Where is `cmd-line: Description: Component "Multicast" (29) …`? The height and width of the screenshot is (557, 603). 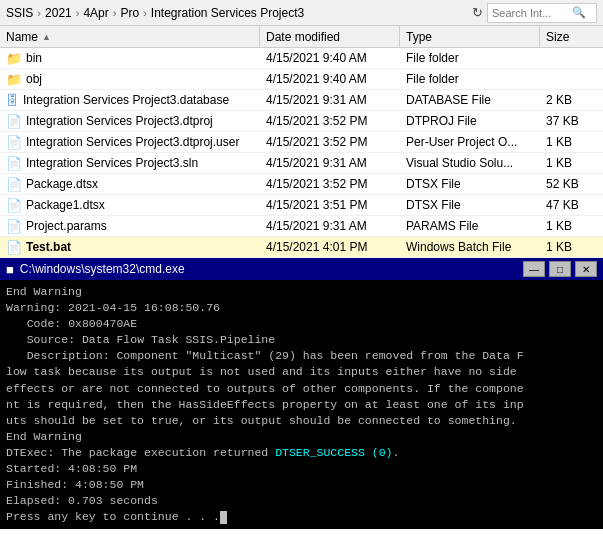
cmd-line: Description: Component "Multicast" (29) … is located at coordinates (265, 356).